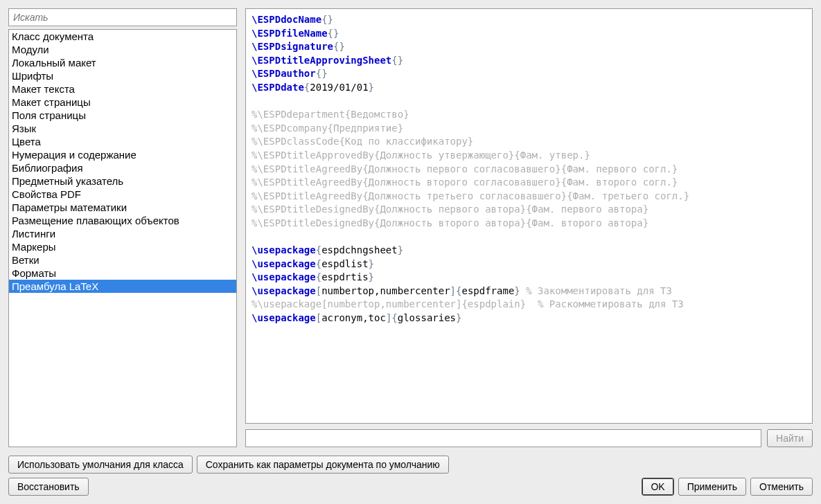  Describe the element at coordinates (123, 208) in the screenshot. I see `category-item: Параметры математики` at that location.